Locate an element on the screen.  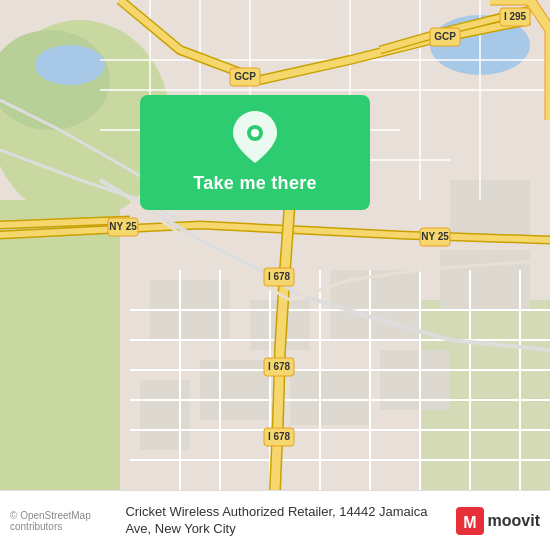
svg-text: M is located at coordinates (470, 522).